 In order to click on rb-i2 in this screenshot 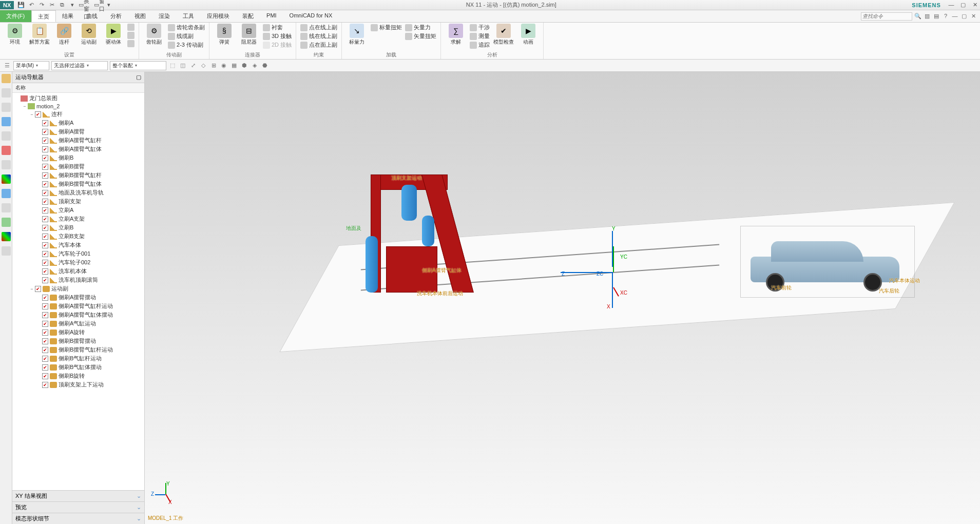, I will do `click(6, 93)`.